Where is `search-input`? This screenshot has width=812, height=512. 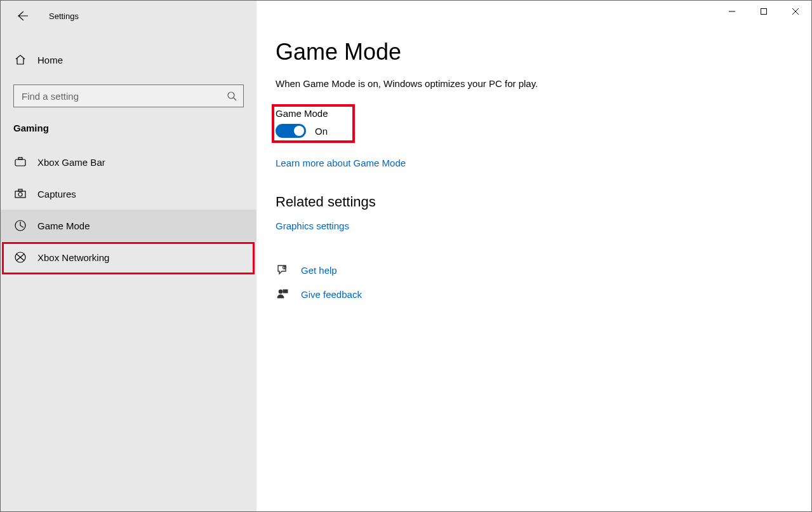
search-input is located at coordinates (123, 97).